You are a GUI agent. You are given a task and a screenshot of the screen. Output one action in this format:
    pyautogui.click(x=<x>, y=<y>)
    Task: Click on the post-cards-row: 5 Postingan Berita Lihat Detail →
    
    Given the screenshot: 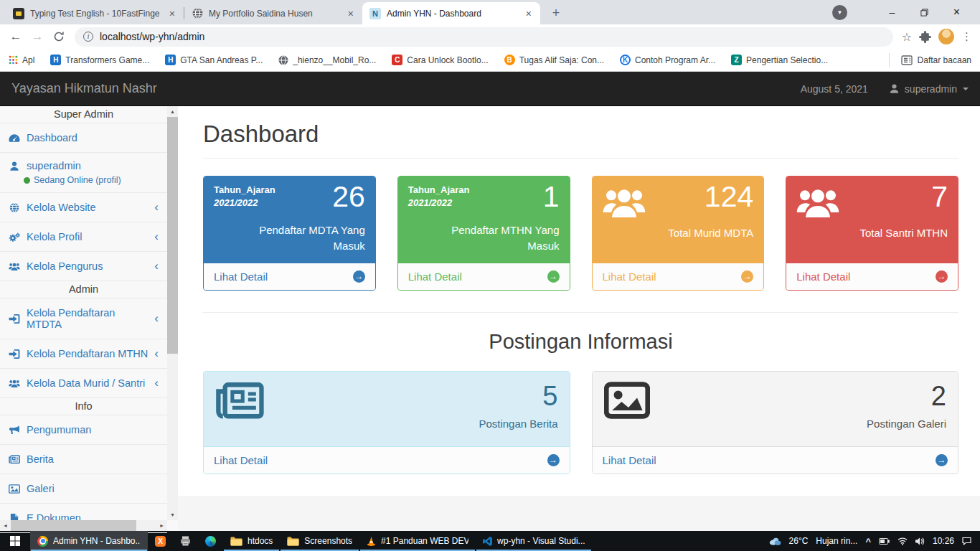 What is the action you would take?
    pyautogui.click(x=581, y=423)
    